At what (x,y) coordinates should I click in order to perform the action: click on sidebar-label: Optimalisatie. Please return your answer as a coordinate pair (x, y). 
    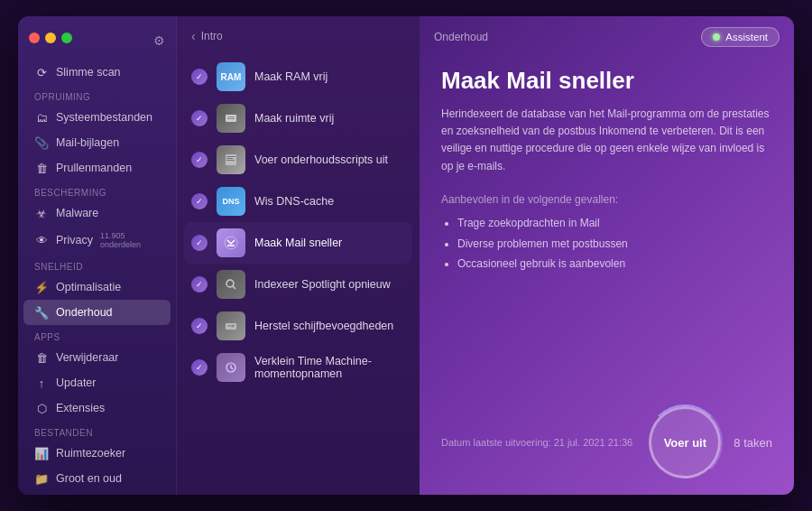
    Looking at the image, I should click on (88, 287).